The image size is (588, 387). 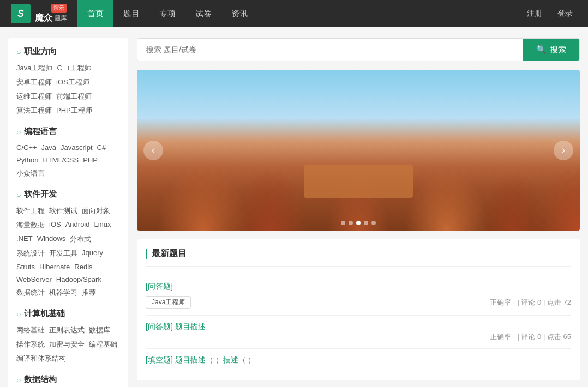 I want to click on search-bar: 🔍 搜索, so click(x=358, y=50).